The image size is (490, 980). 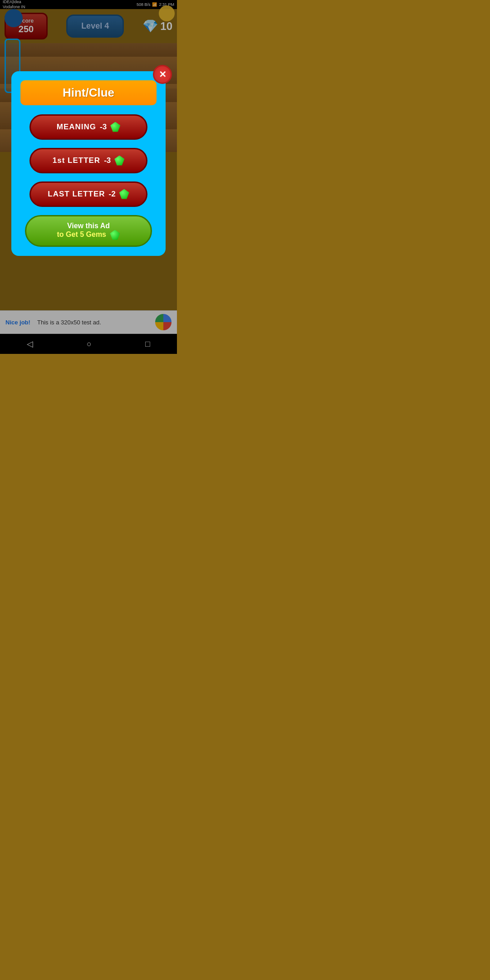 What do you see at coordinates (119, 161) in the screenshot?
I see `first-letter-gem-icon` at bounding box center [119, 161].